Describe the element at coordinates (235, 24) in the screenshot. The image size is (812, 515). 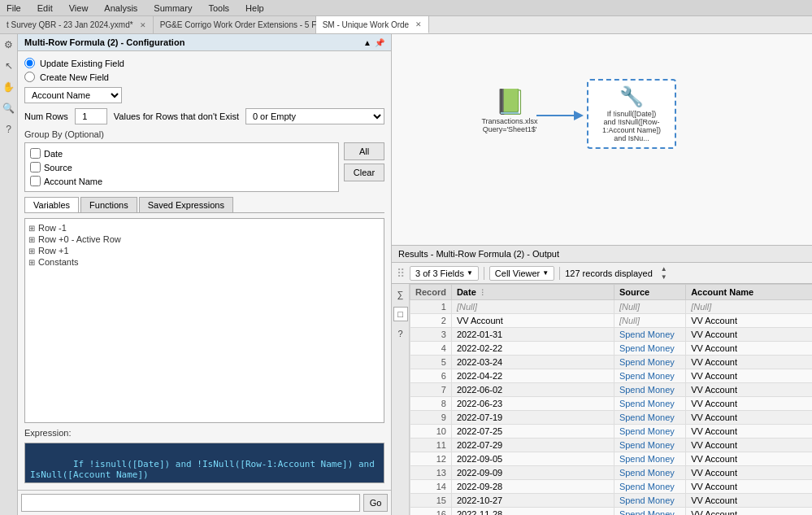
I see `tab-2: PG&E Corrigo Work Order Extensions - 5 F…` at that location.